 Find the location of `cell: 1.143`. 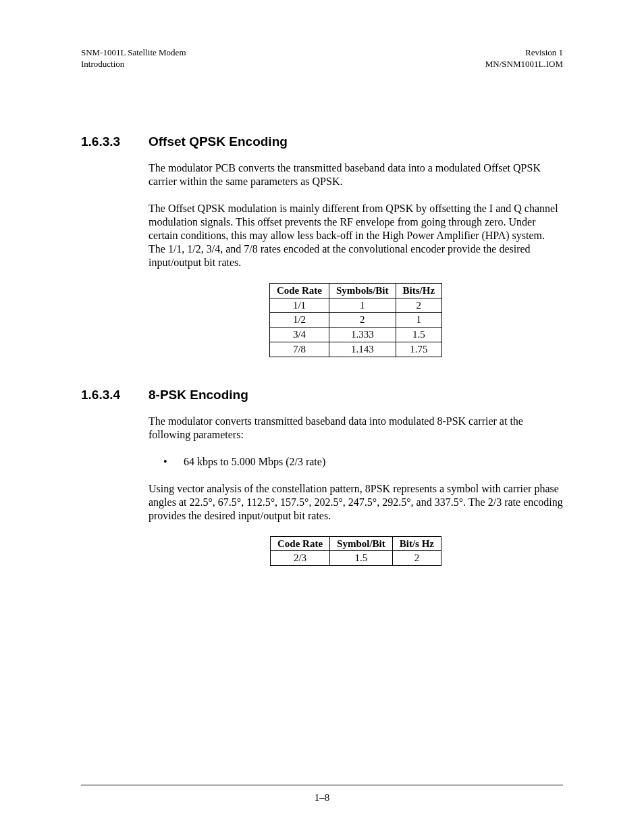

cell: 1.143 is located at coordinates (363, 349).